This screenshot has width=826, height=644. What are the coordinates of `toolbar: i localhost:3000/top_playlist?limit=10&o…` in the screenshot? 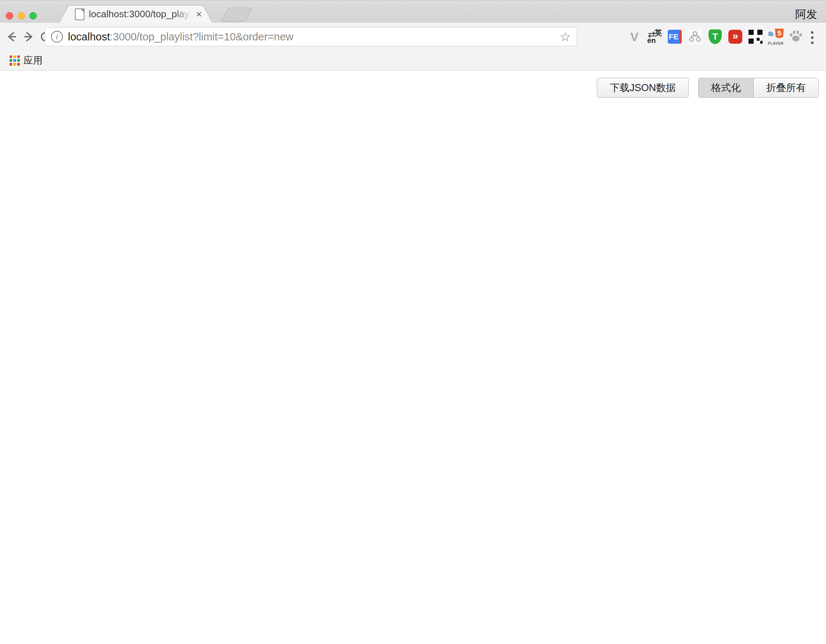 It's located at (413, 37).